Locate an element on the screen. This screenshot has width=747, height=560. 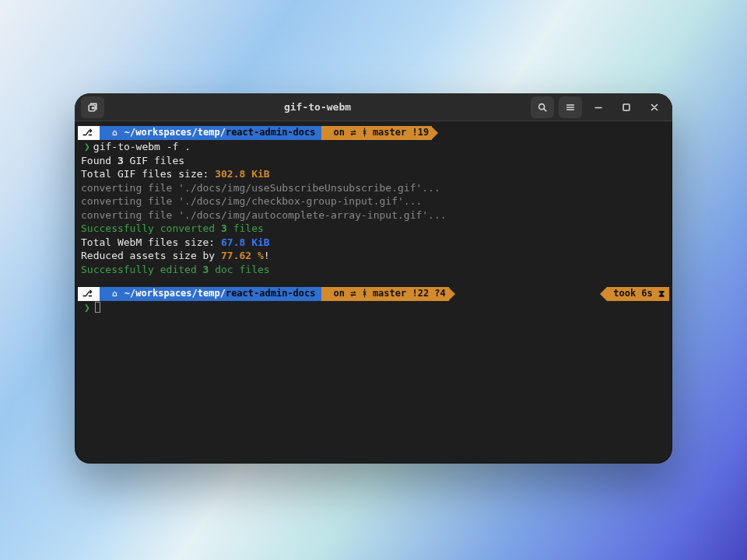
prompt-line-1: ⎇ ⌂ ~/workspaces/temp/react-admin-docs o… is located at coordinates (374, 133).